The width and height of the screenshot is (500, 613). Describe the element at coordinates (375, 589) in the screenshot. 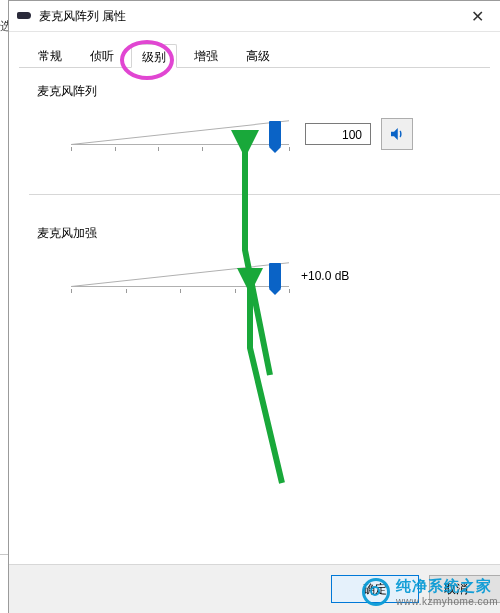

I see `ok-button: 确定` at that location.